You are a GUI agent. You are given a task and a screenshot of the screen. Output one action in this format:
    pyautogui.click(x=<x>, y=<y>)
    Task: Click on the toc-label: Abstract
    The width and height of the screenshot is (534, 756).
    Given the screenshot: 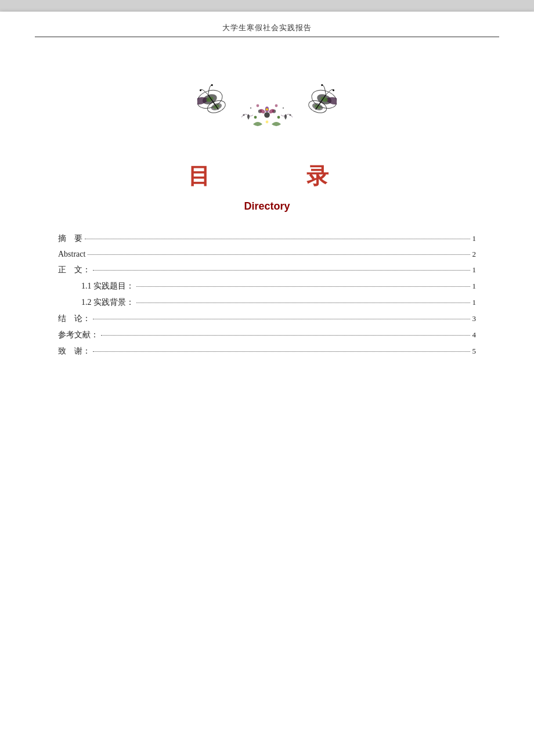 What is the action you would take?
    pyautogui.click(x=72, y=254)
    